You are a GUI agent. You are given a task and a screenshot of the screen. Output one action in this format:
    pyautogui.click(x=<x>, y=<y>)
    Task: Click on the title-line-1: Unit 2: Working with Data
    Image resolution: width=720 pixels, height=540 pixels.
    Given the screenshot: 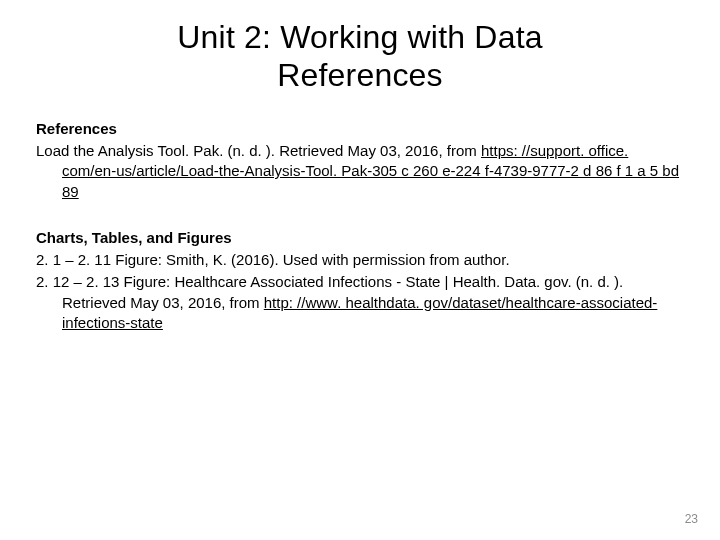 What is the action you would take?
    pyautogui.click(x=360, y=37)
    